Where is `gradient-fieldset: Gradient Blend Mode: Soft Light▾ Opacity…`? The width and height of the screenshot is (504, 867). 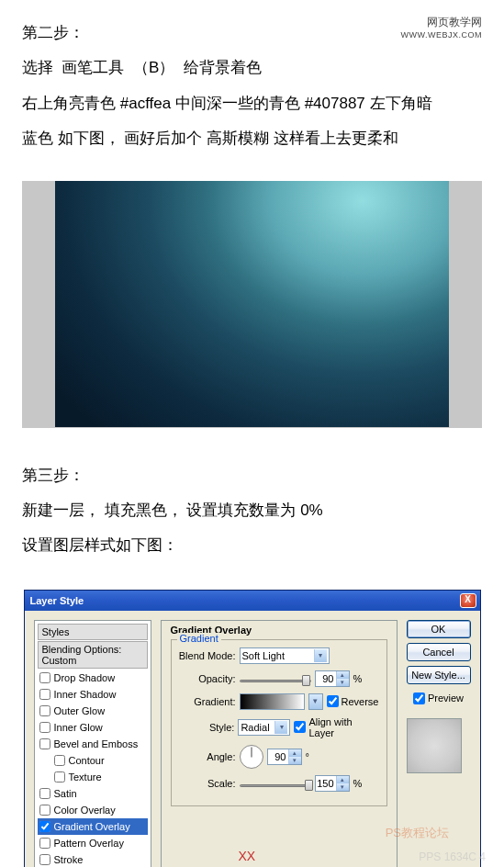
gradient-fieldset: Gradient Blend Mode: Soft Light▾ Opacity… is located at coordinates (279, 723).